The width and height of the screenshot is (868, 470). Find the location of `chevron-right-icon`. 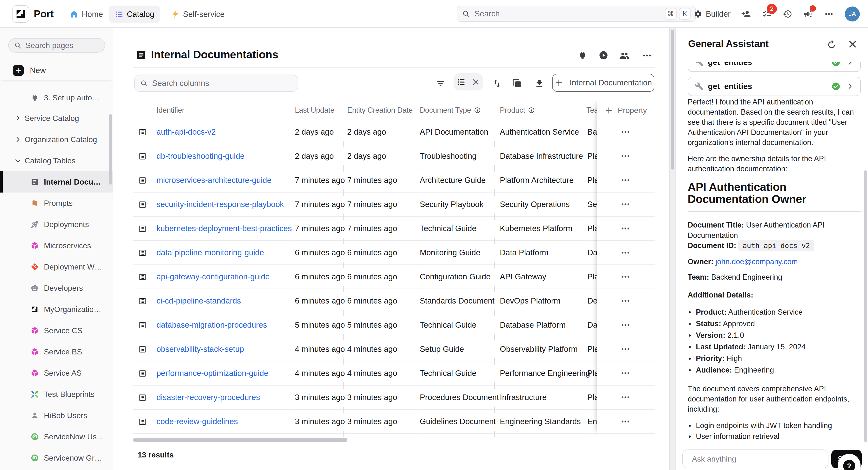

chevron-right-icon is located at coordinates (850, 64).